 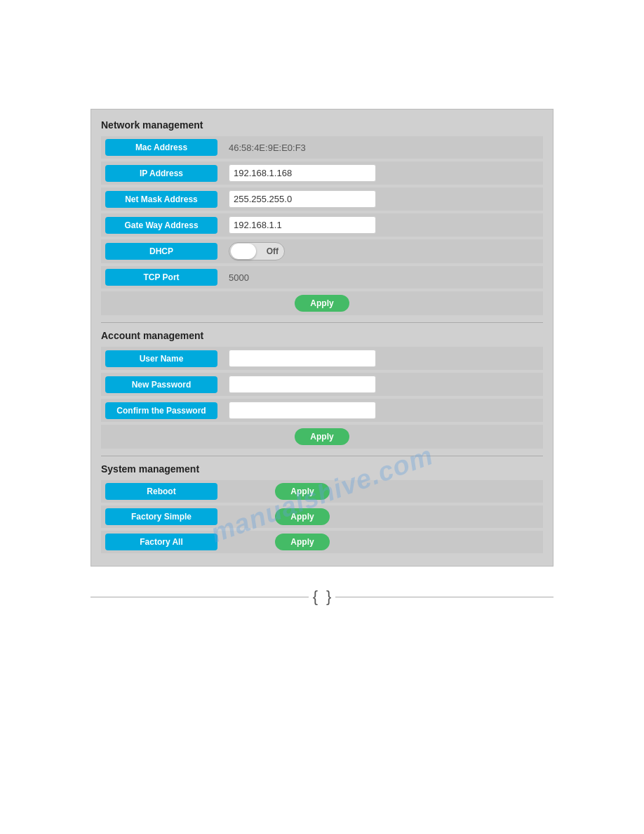 What do you see at coordinates (257, 251) in the screenshot?
I see `dhcp-toggle-switch: Off` at bounding box center [257, 251].